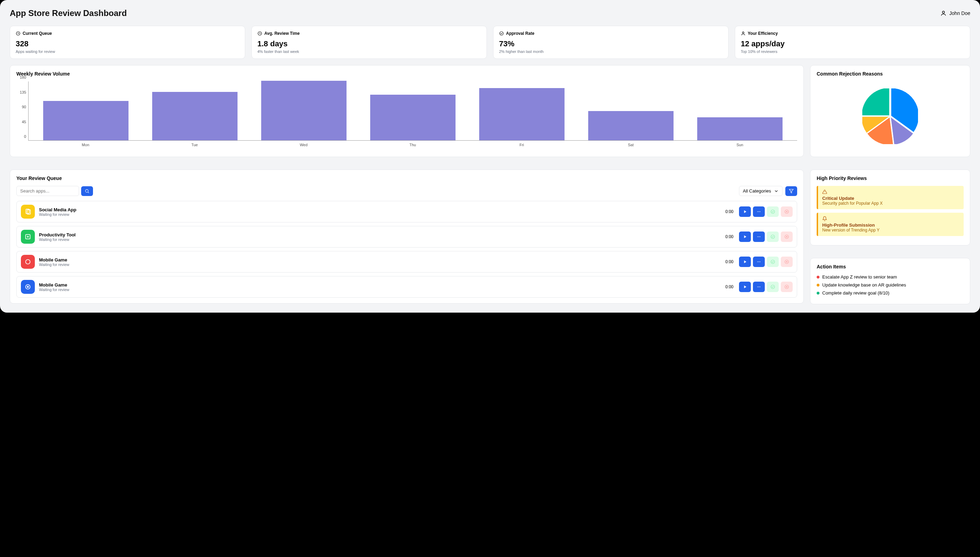  What do you see at coordinates (890, 74) in the screenshot?
I see `card-title: Common Rejection Reasons` at bounding box center [890, 74].